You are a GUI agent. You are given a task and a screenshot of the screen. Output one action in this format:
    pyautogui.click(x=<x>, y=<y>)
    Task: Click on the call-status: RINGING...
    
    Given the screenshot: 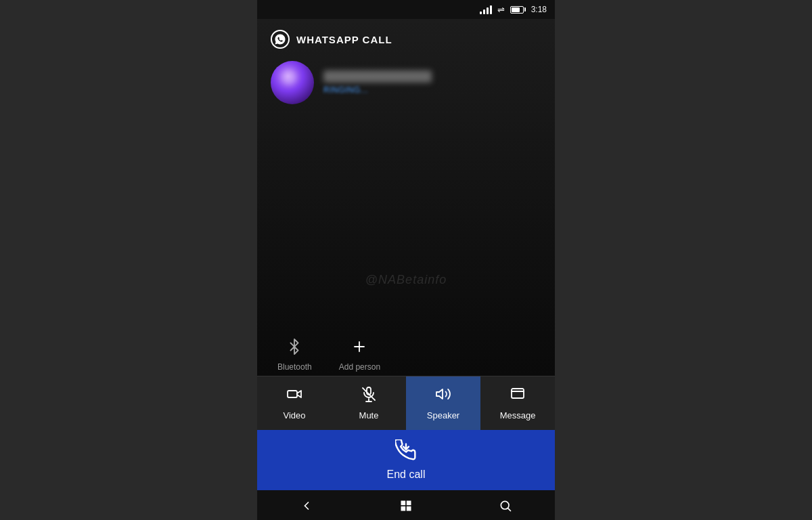 What is the action you would take?
    pyautogui.click(x=378, y=90)
    